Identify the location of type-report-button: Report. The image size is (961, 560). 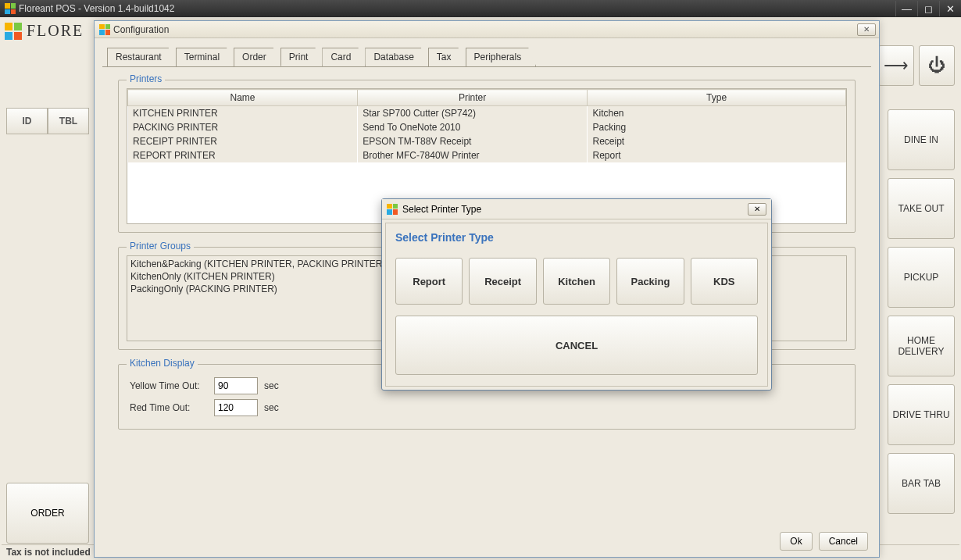
(429, 281).